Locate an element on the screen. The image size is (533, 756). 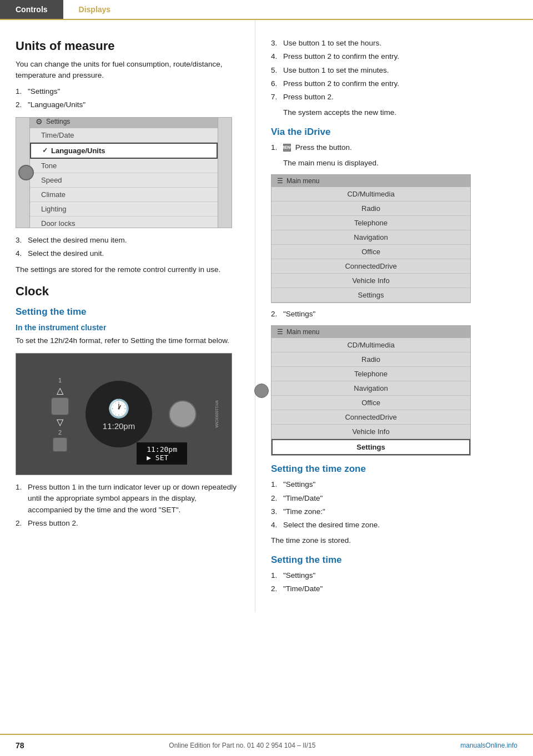
clock-title: Clock is located at coordinates (128, 291).